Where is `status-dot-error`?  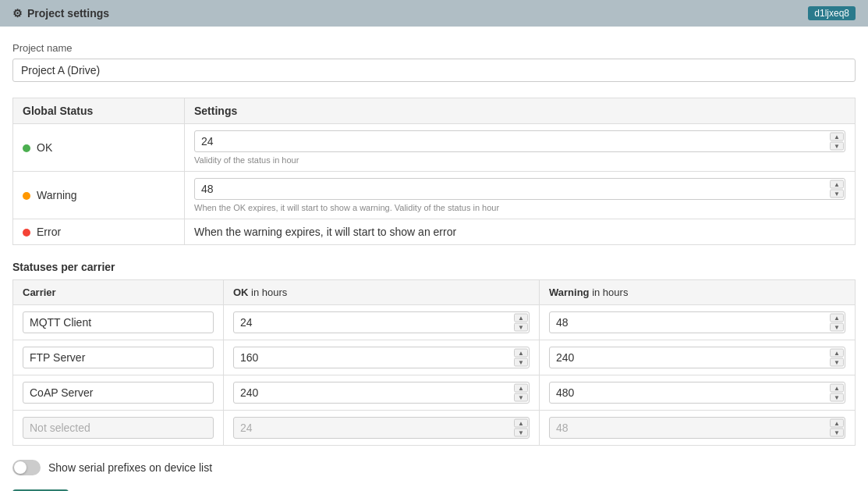 status-dot-error is located at coordinates (27, 233).